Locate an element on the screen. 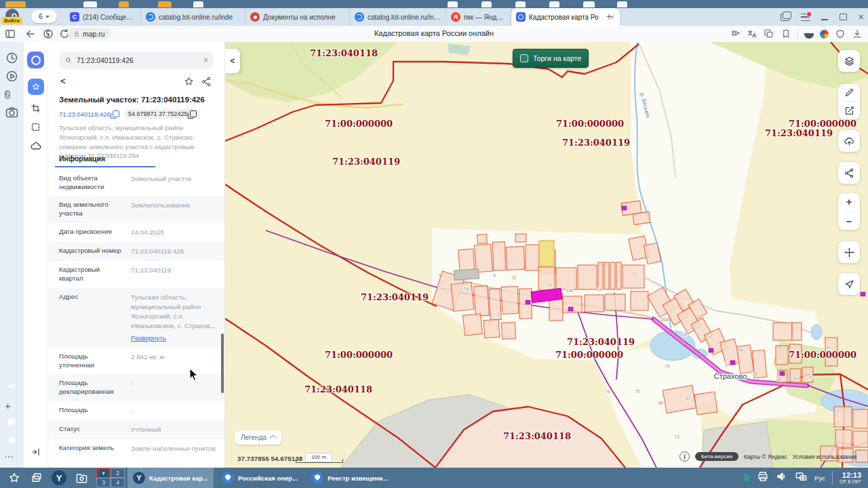  translate-icon is located at coordinates (752, 34).